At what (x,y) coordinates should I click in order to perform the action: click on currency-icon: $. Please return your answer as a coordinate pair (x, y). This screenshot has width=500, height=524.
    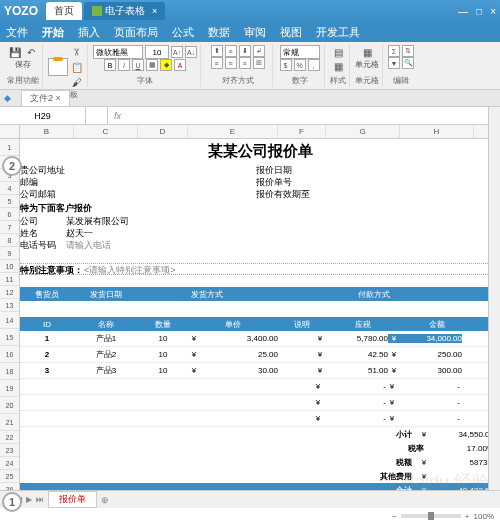
    Looking at the image, I should click on (286, 65).